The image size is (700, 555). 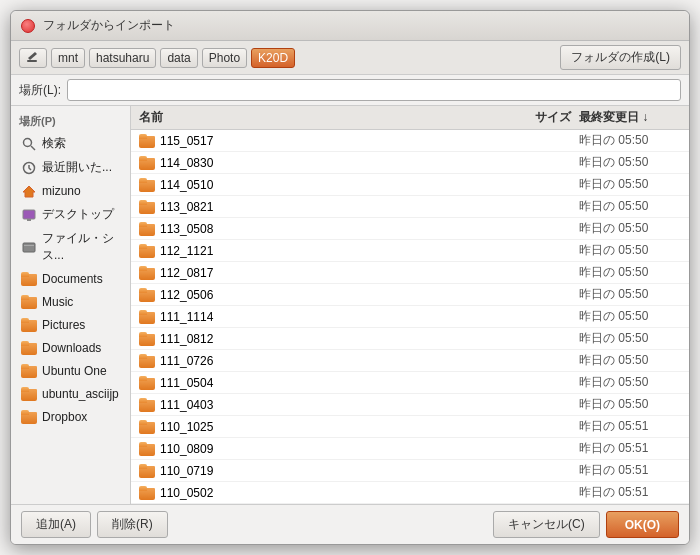 What do you see at coordinates (410, 339) in the screenshot?
I see `table-row: 111_0812 昨日の 05:50` at bounding box center [410, 339].